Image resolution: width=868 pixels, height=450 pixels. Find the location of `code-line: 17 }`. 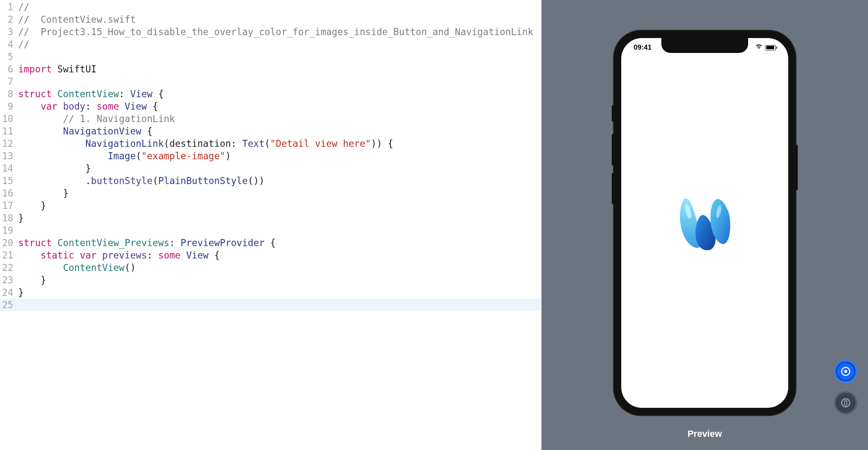

code-line: 17 } is located at coordinates (271, 206).